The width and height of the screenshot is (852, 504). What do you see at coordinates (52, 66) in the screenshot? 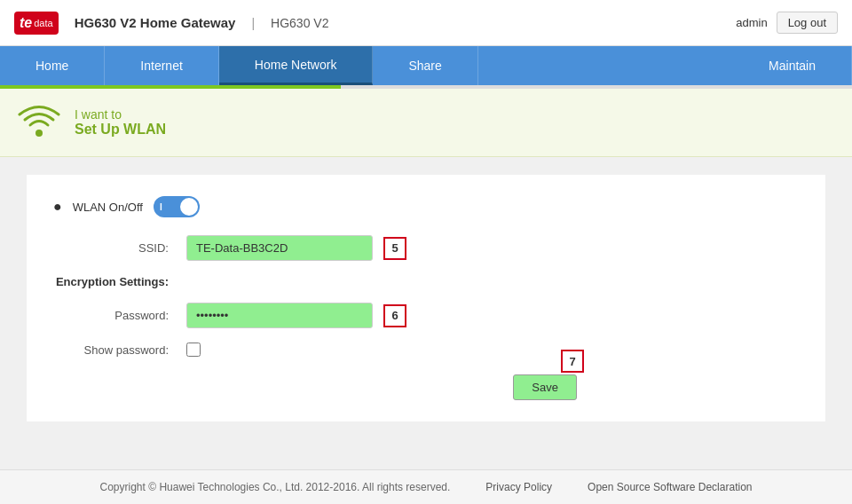
I see `nav-item-home: Home` at bounding box center [52, 66].